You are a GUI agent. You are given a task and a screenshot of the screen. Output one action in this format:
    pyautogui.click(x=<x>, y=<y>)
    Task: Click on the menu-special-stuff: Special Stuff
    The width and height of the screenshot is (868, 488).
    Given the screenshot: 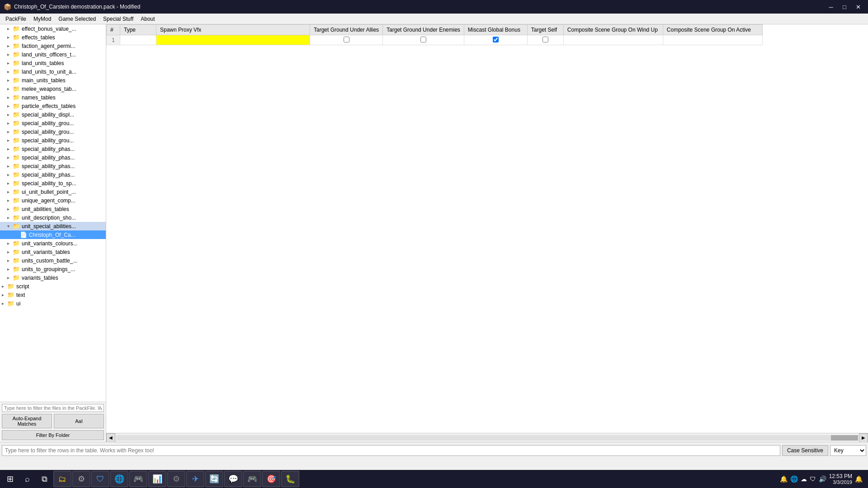 What is the action you would take?
    pyautogui.click(x=118, y=19)
    